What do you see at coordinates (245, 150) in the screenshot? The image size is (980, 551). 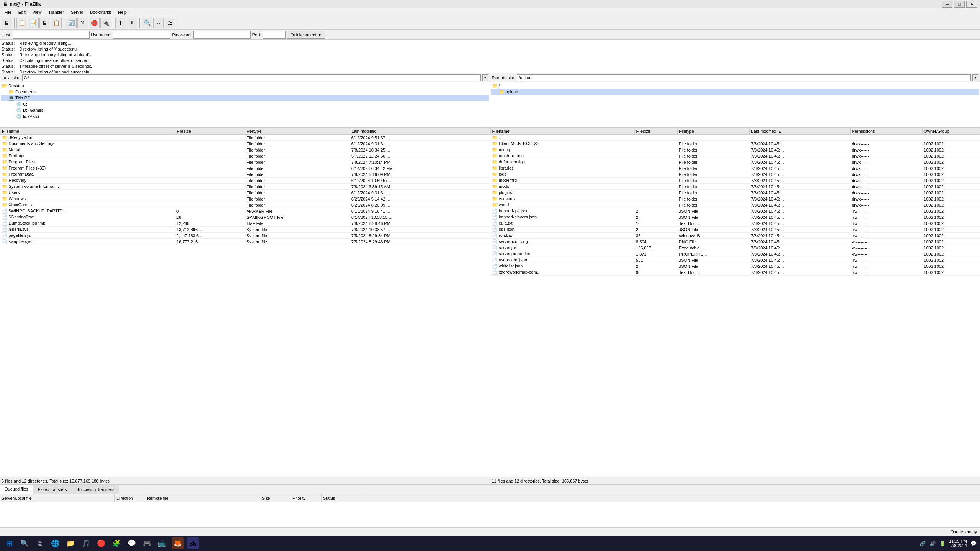 I see `local-file-row: 📁Medal File folder 7/8/2024 10:34:25 ...` at bounding box center [245, 150].